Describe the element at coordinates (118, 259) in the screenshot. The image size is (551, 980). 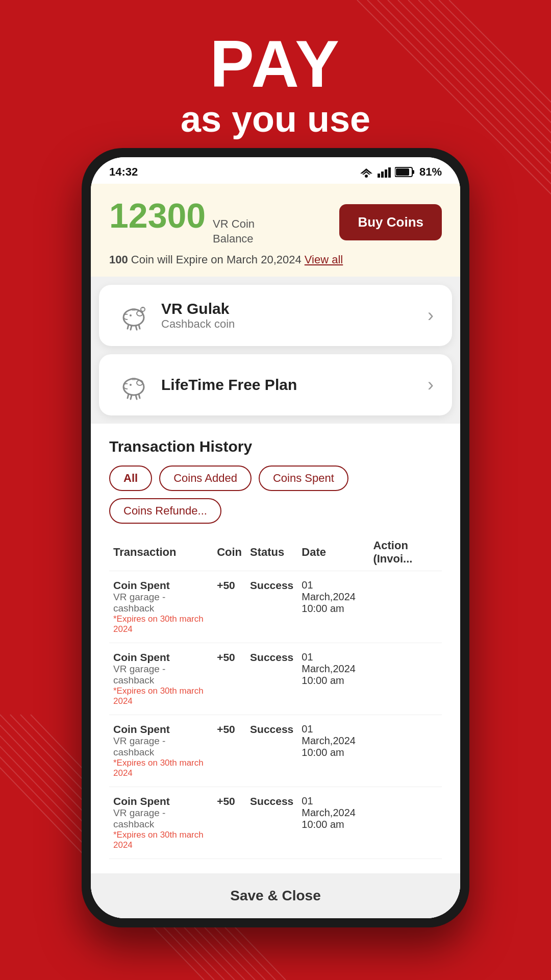
I see `expiry-amount: 100` at that location.